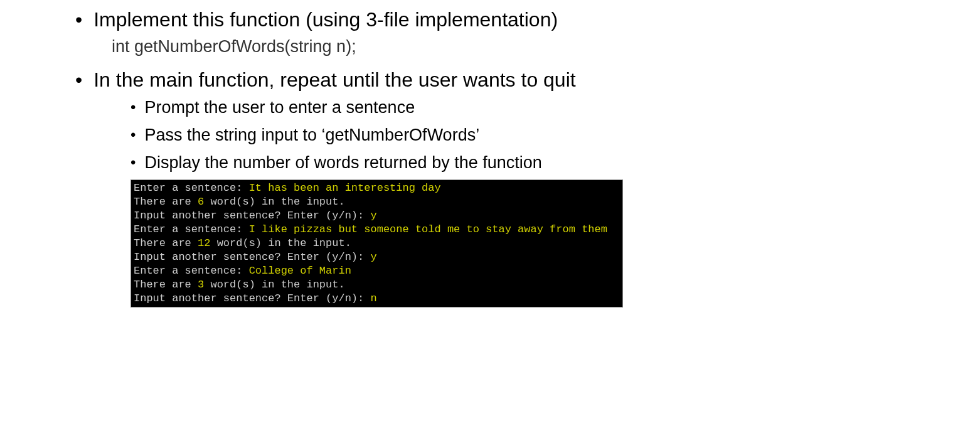 The height and width of the screenshot is (428, 980). Describe the element at coordinates (343, 163) in the screenshot. I see `sub-bullet-text: Display the number of words returned by …` at that location.